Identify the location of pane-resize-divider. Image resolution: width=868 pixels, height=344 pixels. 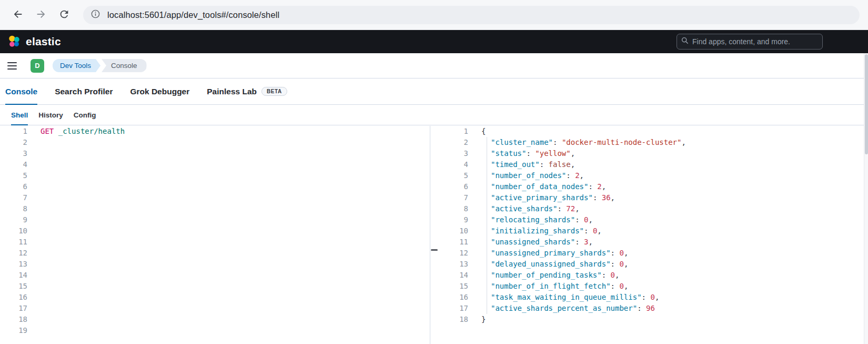
(433, 235).